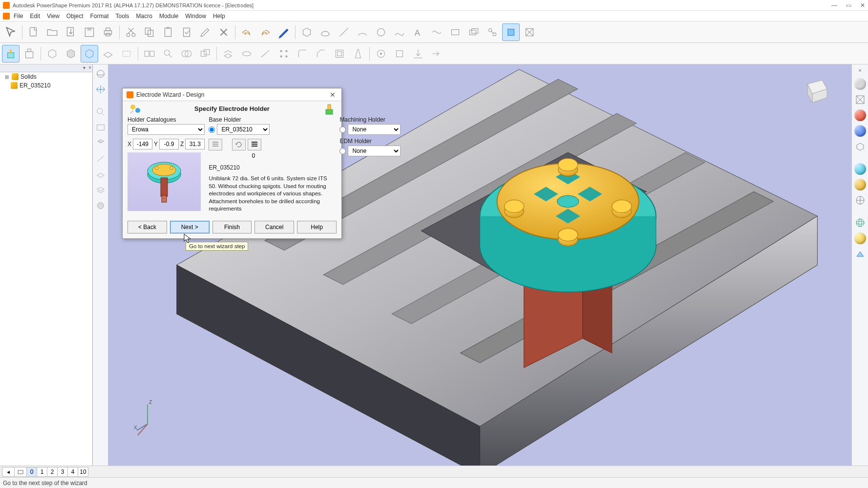 Image resolution: width=868 pixels, height=488 pixels. What do you see at coordinates (195, 144) in the screenshot?
I see `z-input` at bounding box center [195, 144].